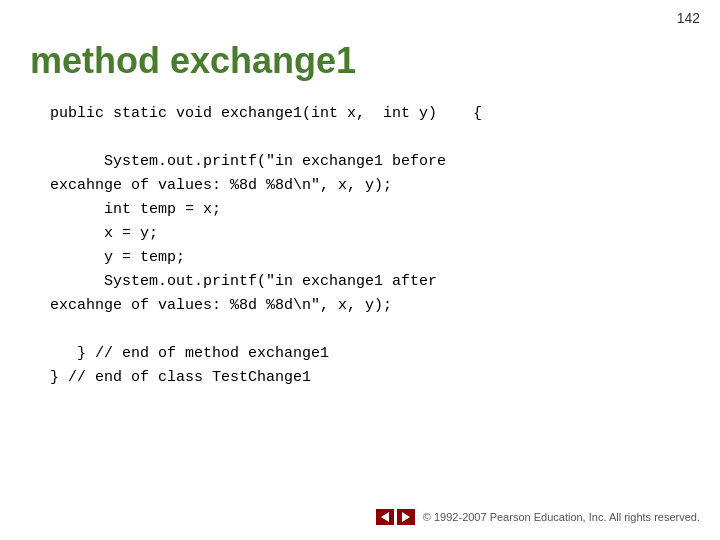 This screenshot has height=540, width=720. What do you see at coordinates (370, 186) in the screenshot?
I see `code-line-4: excahnge of values: %8d %8d\n", x, y);` at bounding box center [370, 186].